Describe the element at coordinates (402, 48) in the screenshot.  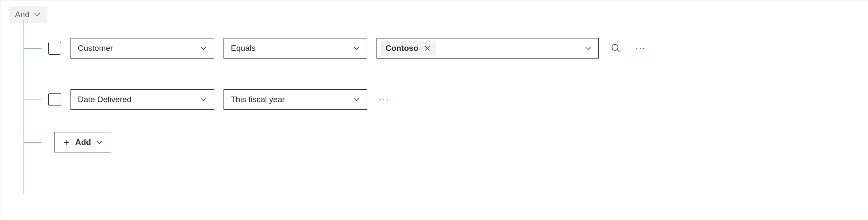
I see `value-tag-label: Contoso` at that location.